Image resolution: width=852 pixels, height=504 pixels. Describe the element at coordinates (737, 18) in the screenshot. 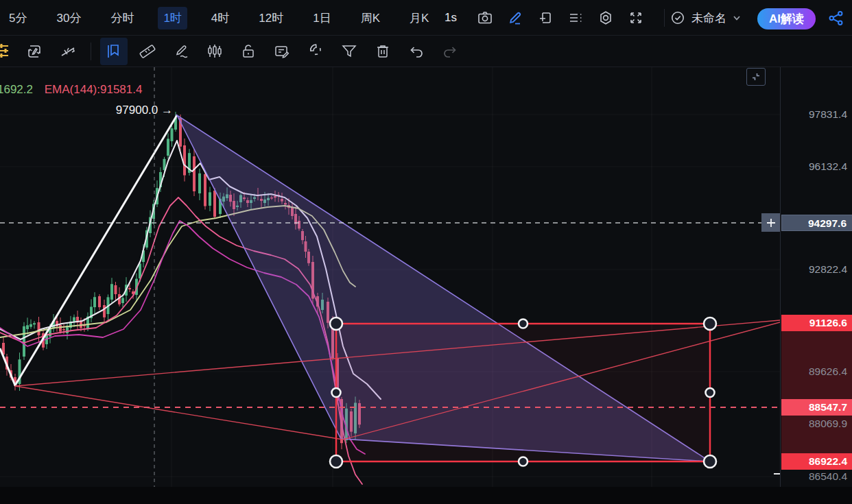

I see `chevron-down-icon` at that location.